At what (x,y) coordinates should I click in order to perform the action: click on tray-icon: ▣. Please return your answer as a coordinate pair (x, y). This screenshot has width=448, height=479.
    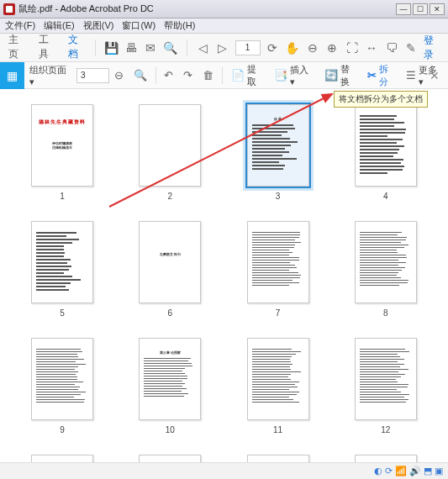
    Looking at the image, I should click on (439, 471).